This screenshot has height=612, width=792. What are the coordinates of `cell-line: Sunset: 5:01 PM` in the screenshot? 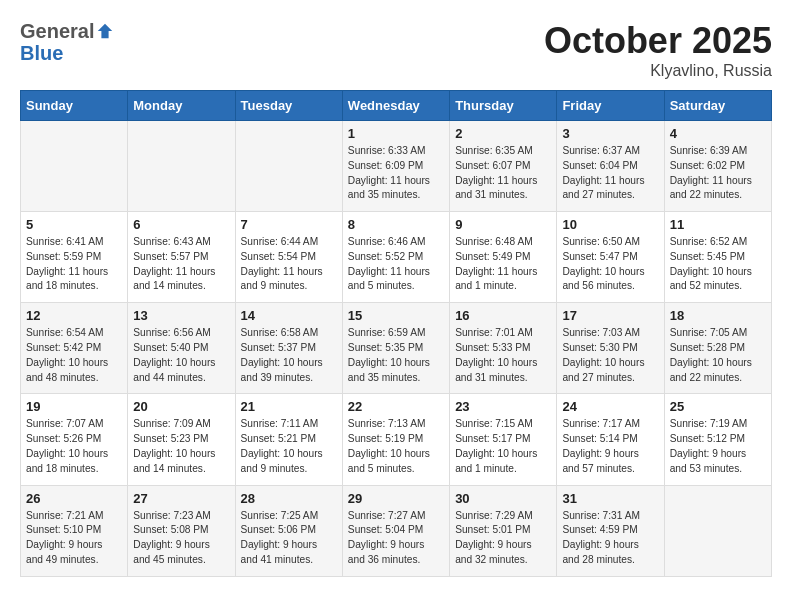 It's located at (503, 530).